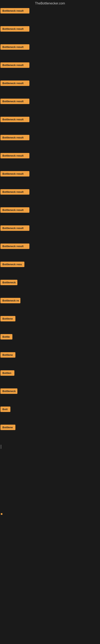  What do you see at coordinates (50, 4) in the screenshot?
I see `site-title: TheBottlenecker.com` at bounding box center [50, 4].